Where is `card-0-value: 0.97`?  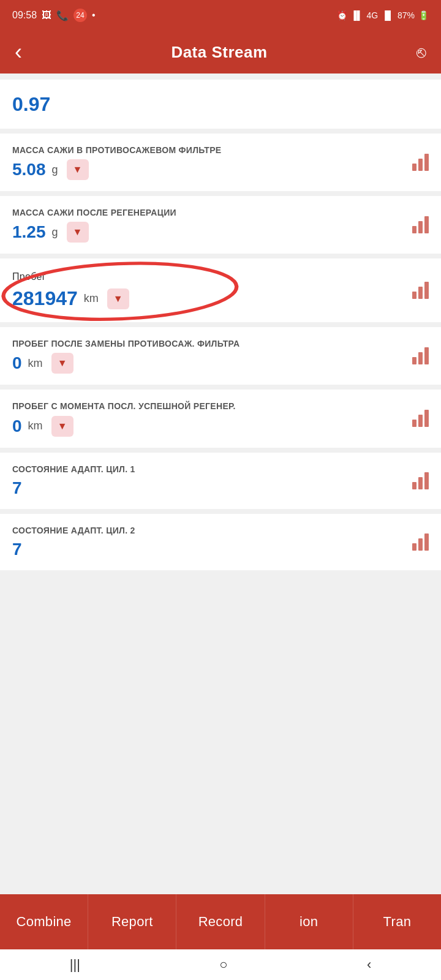
card-0-value: 0.97 is located at coordinates (31, 104).